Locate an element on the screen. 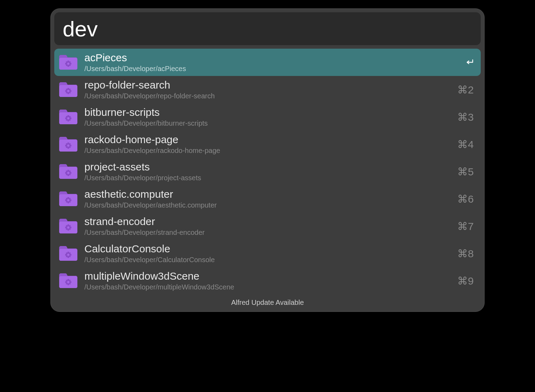  result-item: CalculatorConsole/Users/bash/Developer/C… is located at coordinates (268, 253).